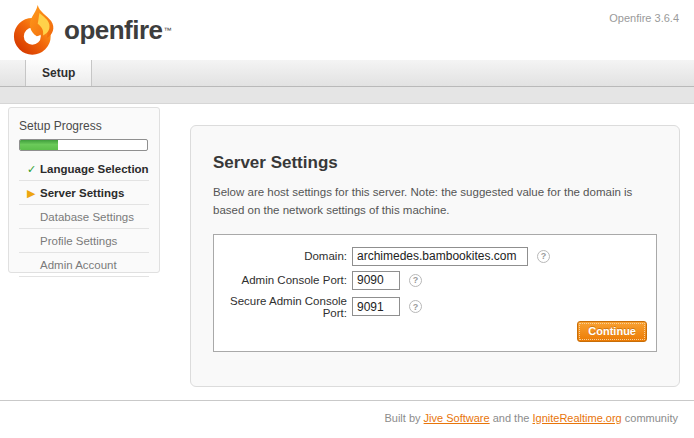  Describe the element at coordinates (84, 241) in the screenshot. I see `sidebar-item-profile-settings: Profile Settings` at that location.